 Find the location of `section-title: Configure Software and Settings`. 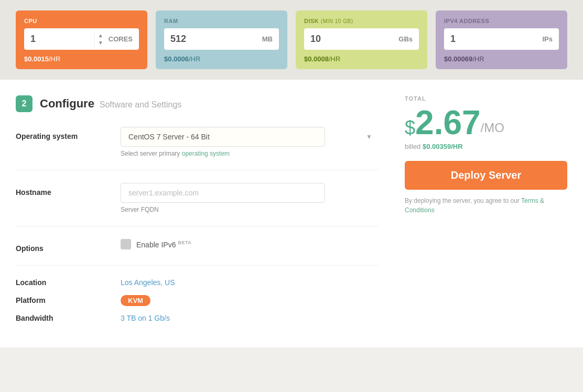

section-title: Configure Software and Settings is located at coordinates (111, 104).